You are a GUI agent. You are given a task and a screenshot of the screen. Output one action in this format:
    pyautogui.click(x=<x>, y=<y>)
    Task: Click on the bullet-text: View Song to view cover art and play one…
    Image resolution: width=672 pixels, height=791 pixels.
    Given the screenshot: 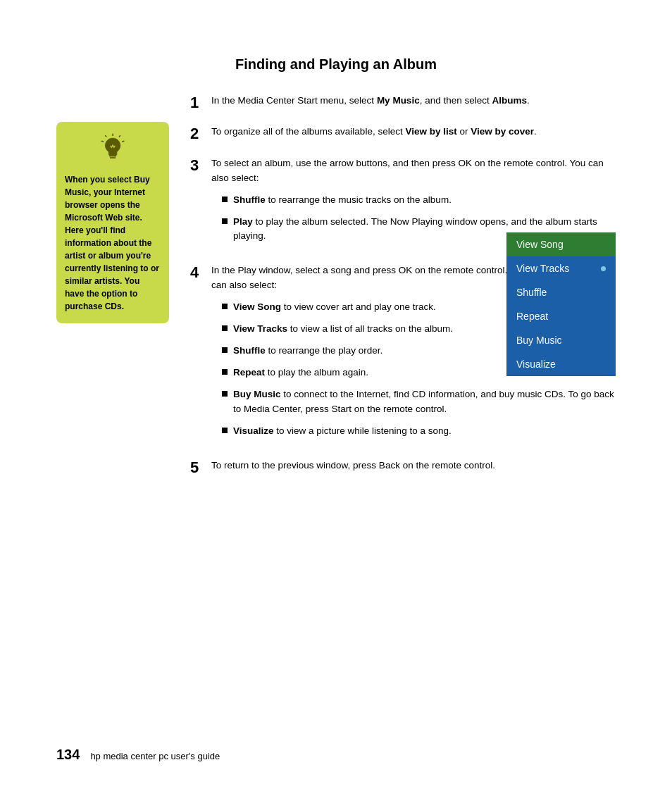 What is the action you would take?
    pyautogui.click(x=335, y=307)
    